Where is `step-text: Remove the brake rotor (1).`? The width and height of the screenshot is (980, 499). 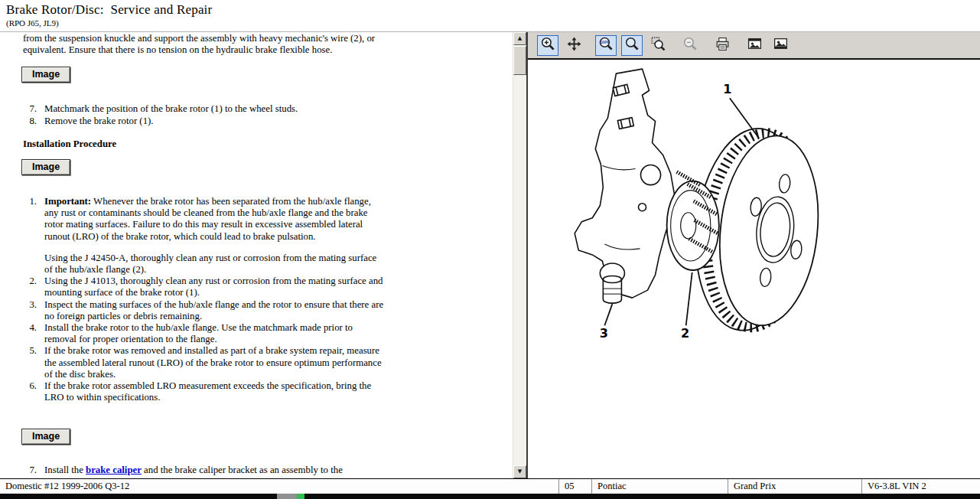 step-text: Remove the brake rotor (1). is located at coordinates (214, 121).